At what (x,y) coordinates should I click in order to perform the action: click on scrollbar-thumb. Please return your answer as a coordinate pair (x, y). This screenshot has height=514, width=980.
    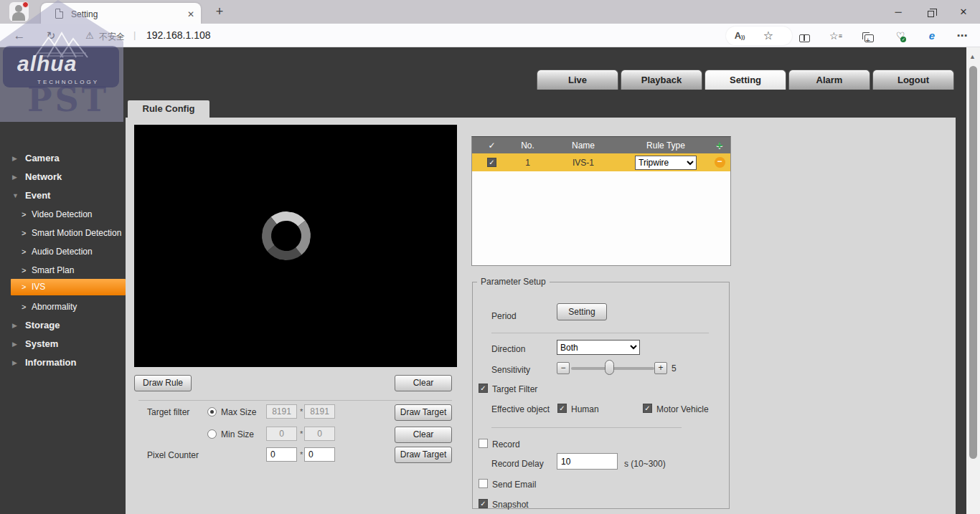
    Looking at the image, I should click on (973, 262).